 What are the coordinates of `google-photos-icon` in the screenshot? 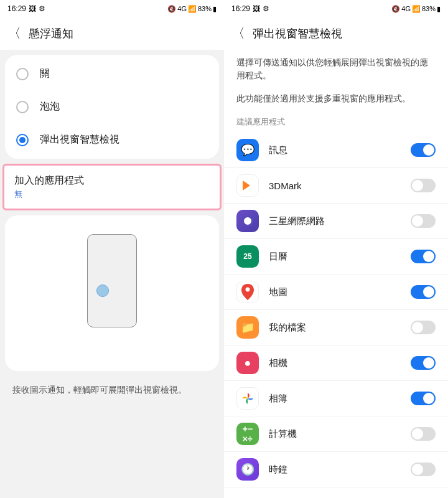 It's located at (248, 398).